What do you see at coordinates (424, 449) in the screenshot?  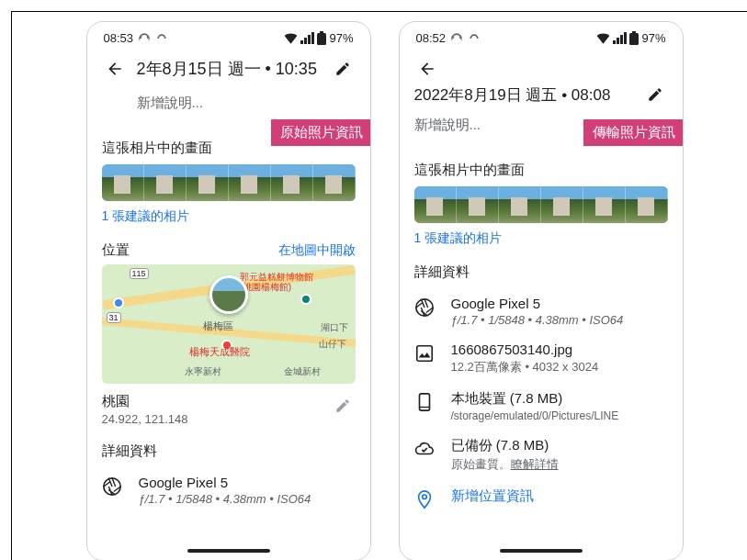 I see `cloud-check-icon` at bounding box center [424, 449].